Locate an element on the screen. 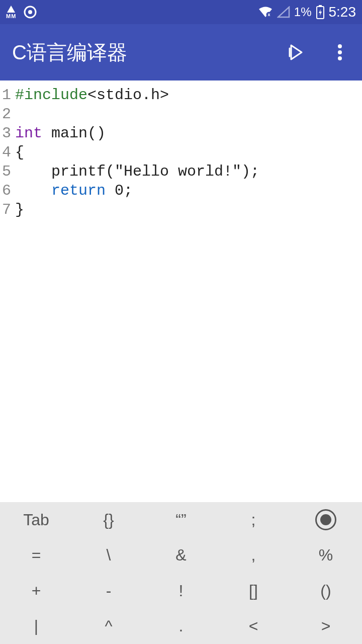 The image size is (362, 644). keyboard-row: |^.<> is located at coordinates (181, 627).